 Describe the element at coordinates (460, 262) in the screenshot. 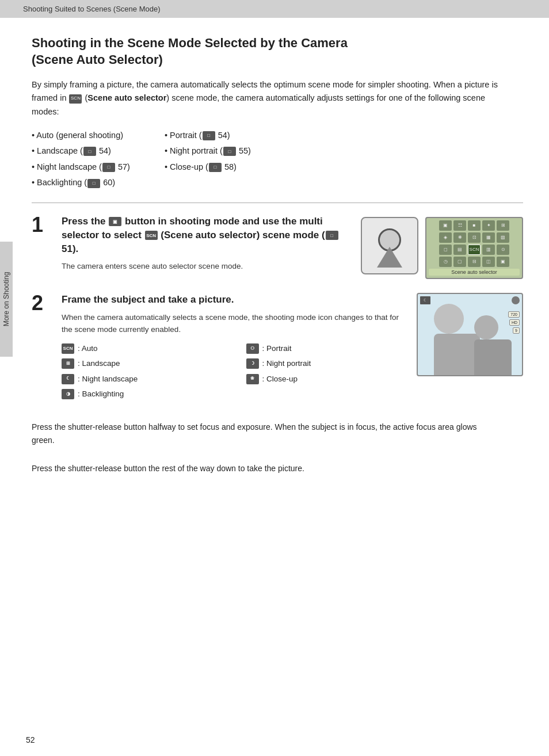

I see `lcd-icon-16: ▢` at that location.